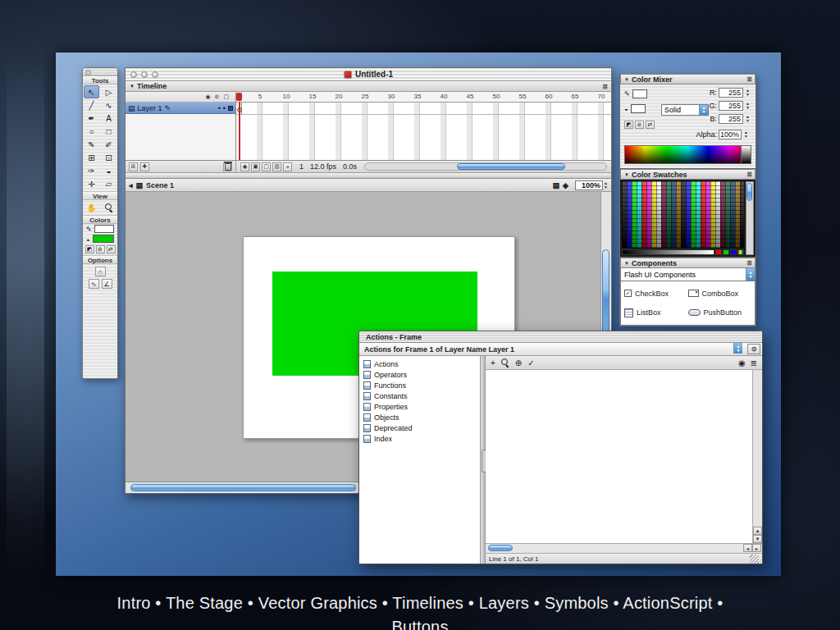 The height and width of the screenshot is (630, 840). Describe the element at coordinates (505, 363) in the screenshot. I see `find-icon` at that location.